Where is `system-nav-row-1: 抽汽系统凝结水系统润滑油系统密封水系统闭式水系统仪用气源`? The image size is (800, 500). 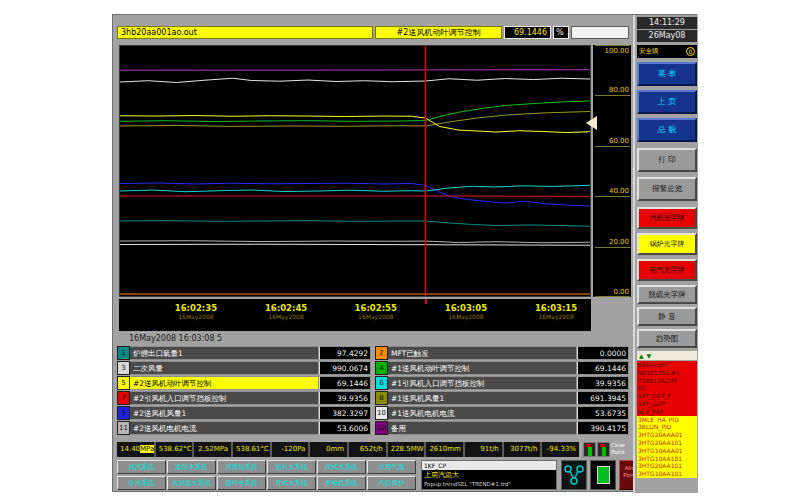
system-nav-row-1: 抽汽系统凝结水系统润滑油系统密封水系统闭式水系统仪用气源 is located at coordinates (268, 467).